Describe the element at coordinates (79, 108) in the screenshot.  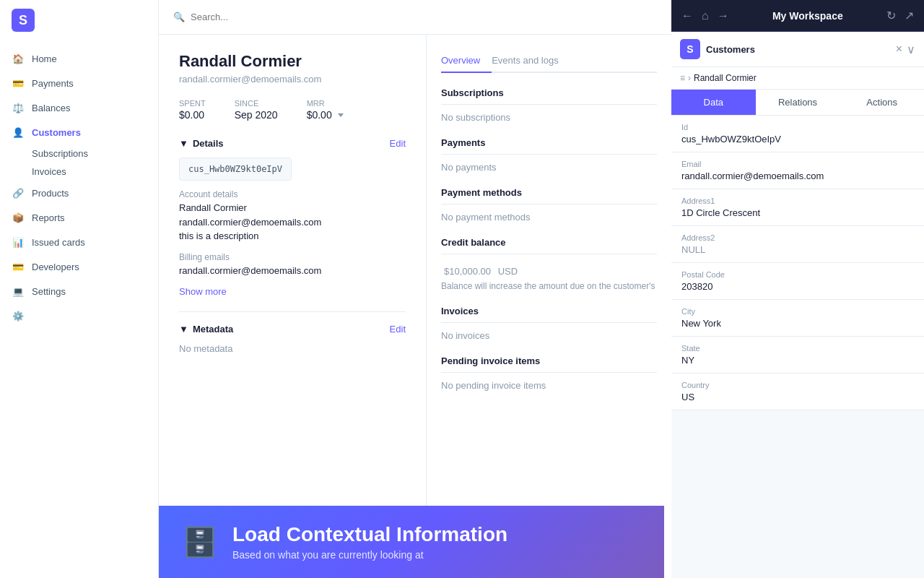
I see `sidebar-item-balances: ⚖️ Balances` at that location.